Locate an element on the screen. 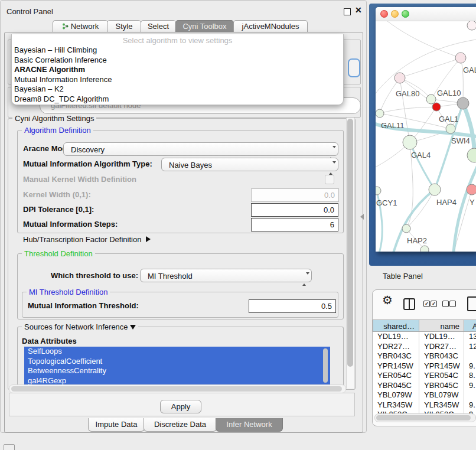  cyni-algorithm-settings-title: Cyni Algorithm Settings is located at coordinates (54, 118).